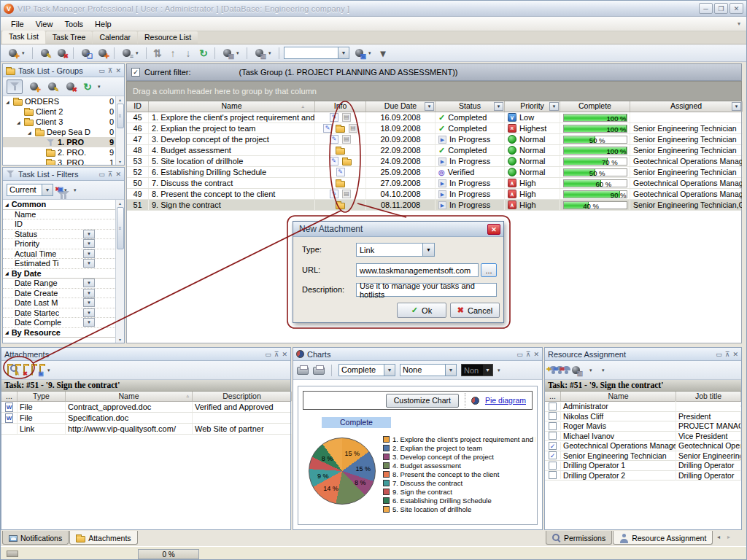 The width and height of the screenshot is (747, 560). Describe the element at coordinates (126, 53) in the screenshot. I see `task-hierarchy-button: ≡` at that location.